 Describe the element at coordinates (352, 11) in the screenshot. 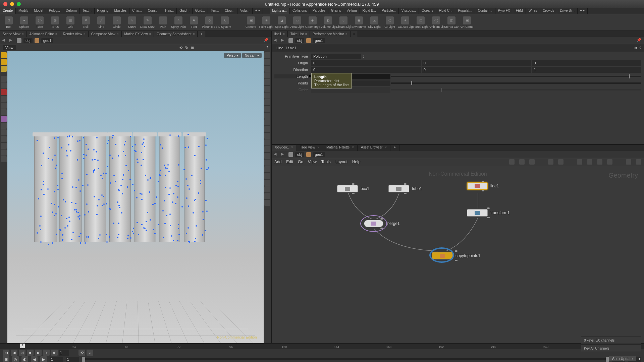

I see `shelf-tab: Vellum` at that location.